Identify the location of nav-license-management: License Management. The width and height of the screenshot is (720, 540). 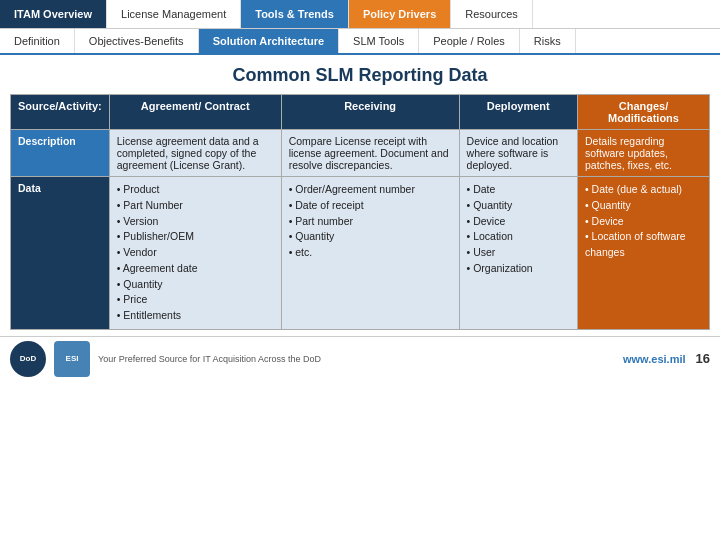
(174, 14).